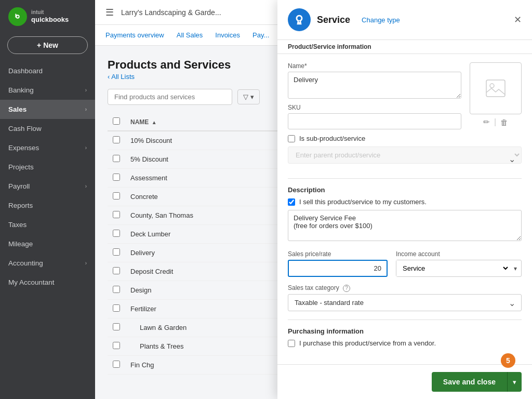 The width and height of the screenshot is (532, 399). Describe the element at coordinates (405, 138) in the screenshot. I see `sub-product-checkbox-row: Is sub-product/service` at that location.